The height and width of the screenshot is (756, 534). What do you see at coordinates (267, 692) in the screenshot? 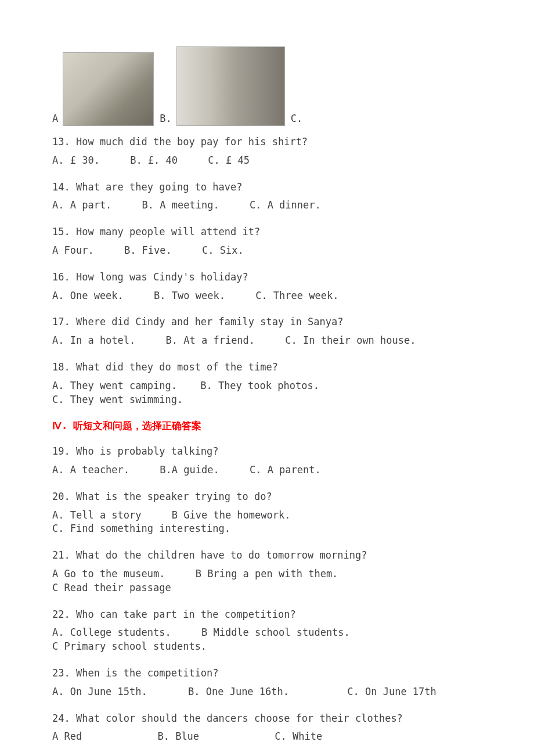
I see `question-options: A. On June 15th. B. One June 16th. C. On…` at bounding box center [267, 692].